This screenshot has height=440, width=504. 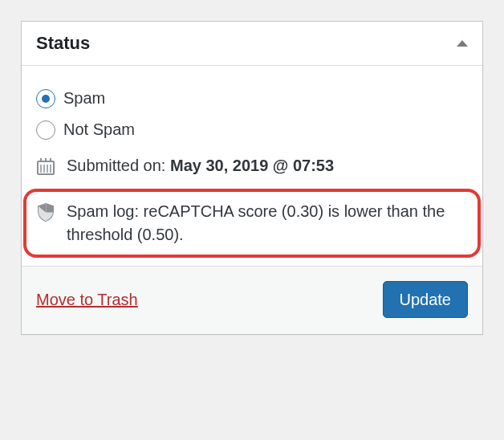 I want to click on radio-label-not-spam: Not Spam, so click(x=100, y=130).